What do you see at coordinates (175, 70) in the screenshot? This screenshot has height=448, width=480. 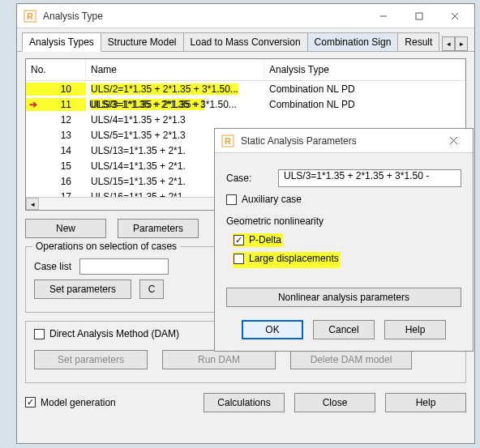 I see `col-header-name: Name` at bounding box center [175, 70].